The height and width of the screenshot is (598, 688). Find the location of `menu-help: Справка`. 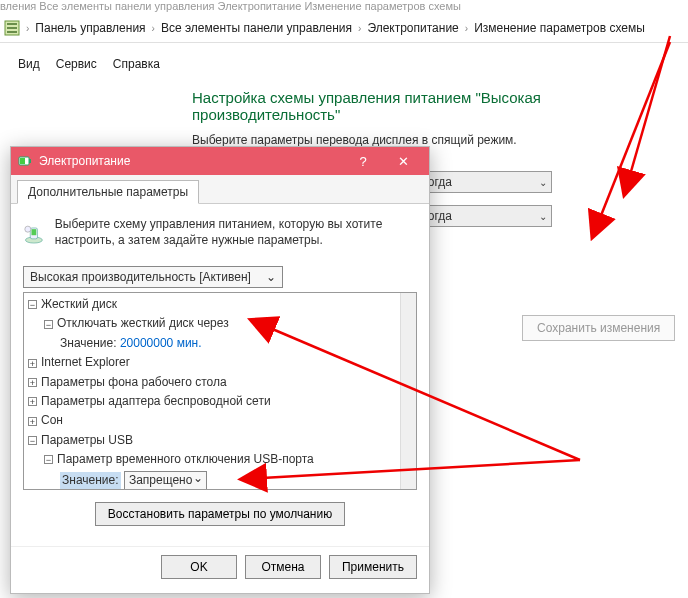

menu-help: Справка is located at coordinates (136, 64).